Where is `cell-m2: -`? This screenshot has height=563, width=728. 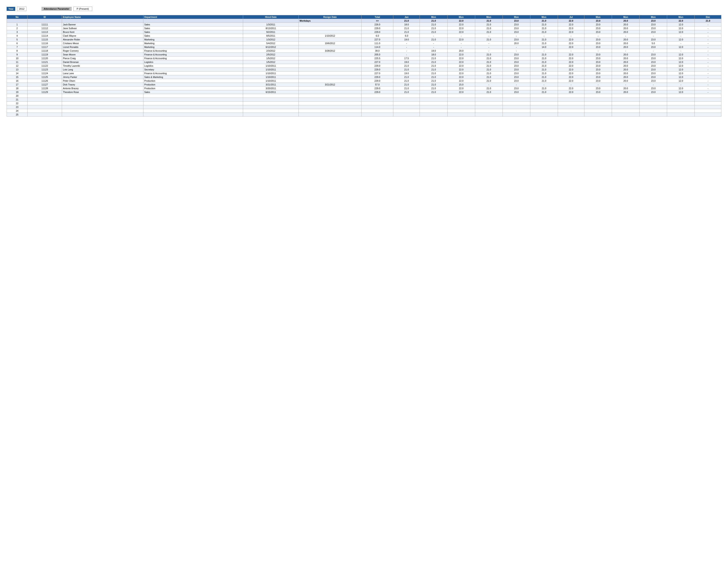
cell-m2: - is located at coordinates (461, 47).